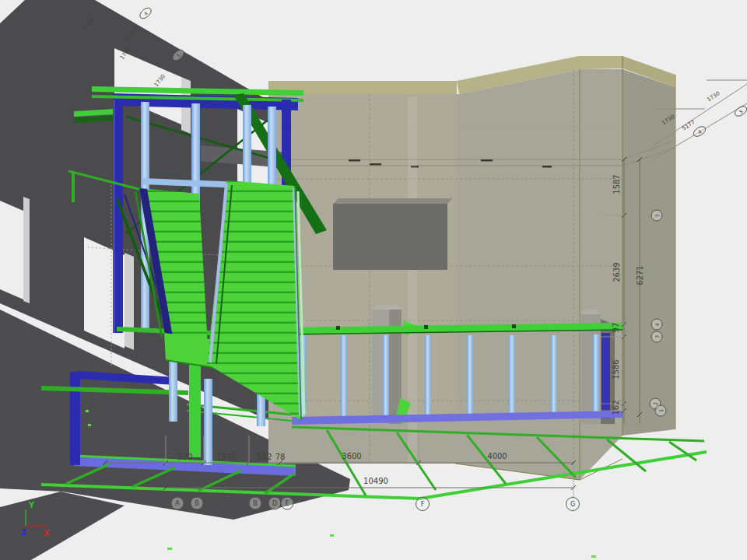 The width and height of the screenshot is (747, 560). What do you see at coordinates (657, 324) in the screenshot?
I see `grid-bubble-4: 4` at bounding box center [657, 324].